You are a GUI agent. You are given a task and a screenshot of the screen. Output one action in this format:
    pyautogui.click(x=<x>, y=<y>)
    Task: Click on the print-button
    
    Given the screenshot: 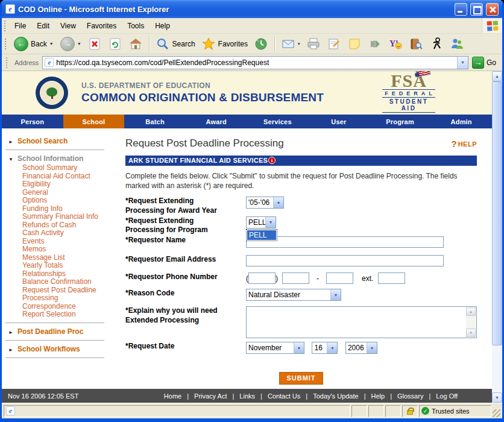 What is the action you would take?
    pyautogui.click(x=313, y=43)
    